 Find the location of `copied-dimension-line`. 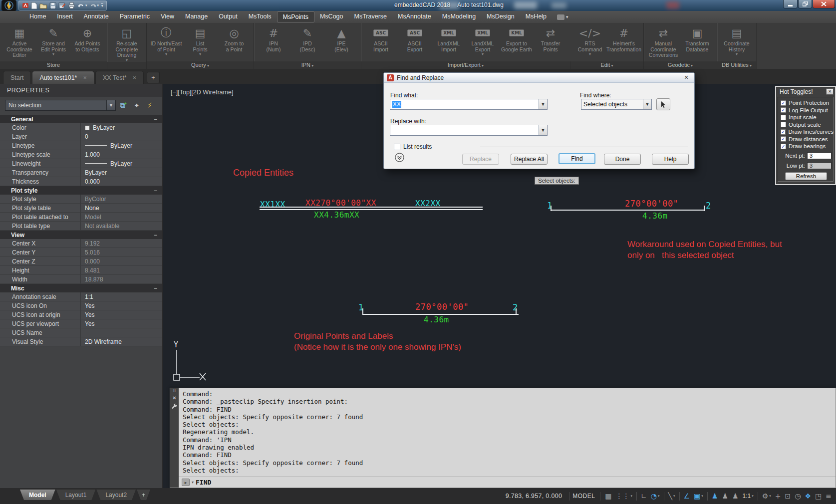

copied-dimension-line is located at coordinates (371, 210).